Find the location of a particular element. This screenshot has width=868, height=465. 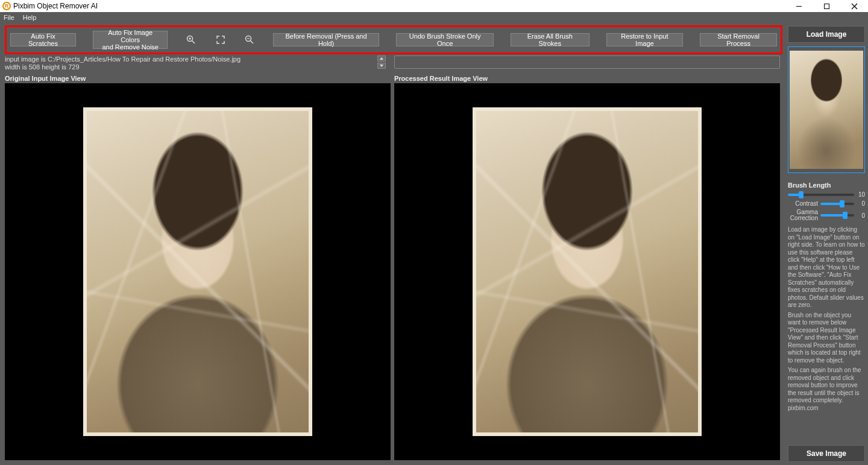

start-removal-process-button: Start Removal Process is located at coordinates (738, 40).